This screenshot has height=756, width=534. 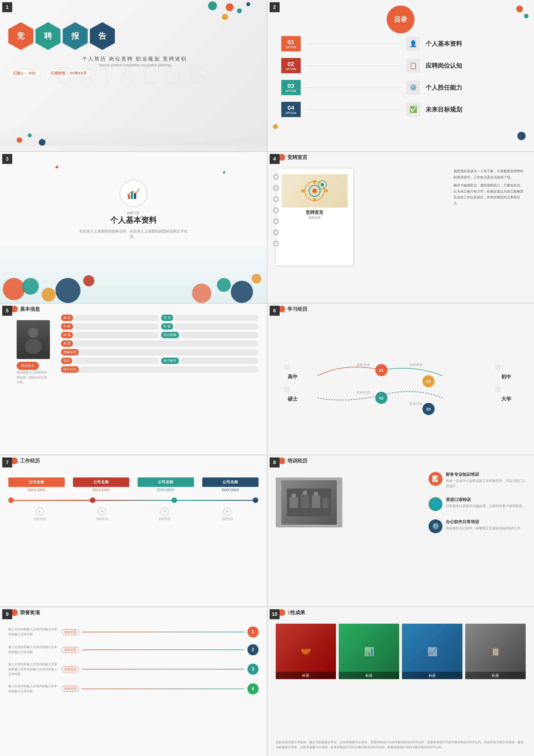 What do you see at coordinates (485, 503) in the screenshot?
I see `training-text-2: 英语口语特训 日常基本口语基本问题处理，口腔对外客户使用英语...` at bounding box center [485, 503].